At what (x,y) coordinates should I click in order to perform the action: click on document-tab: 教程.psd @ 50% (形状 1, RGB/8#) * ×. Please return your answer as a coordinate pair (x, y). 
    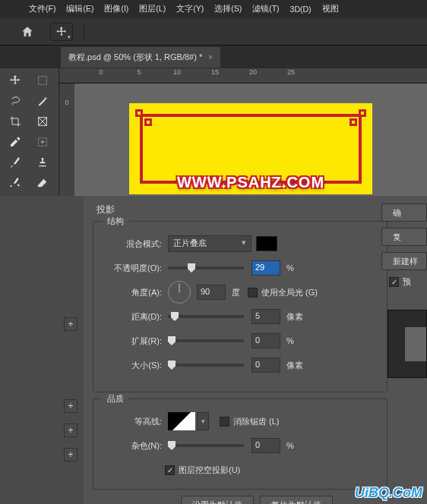
    Looking at the image, I should click on (141, 58).